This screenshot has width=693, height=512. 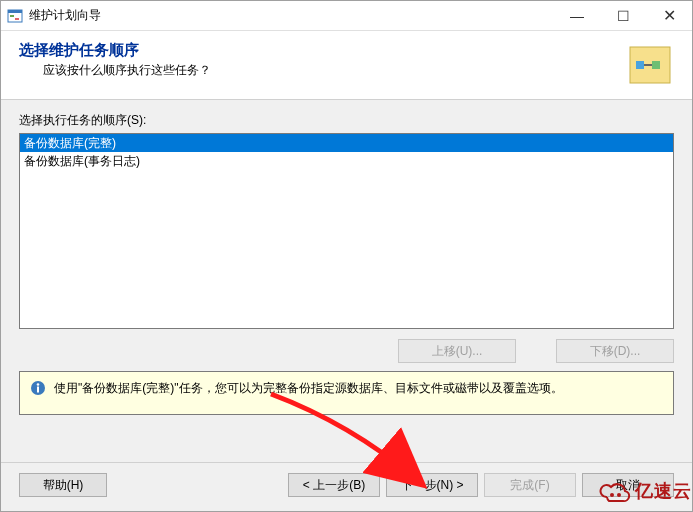 I want to click on page-title: 选择维护任务顺序, so click(x=320, y=50).